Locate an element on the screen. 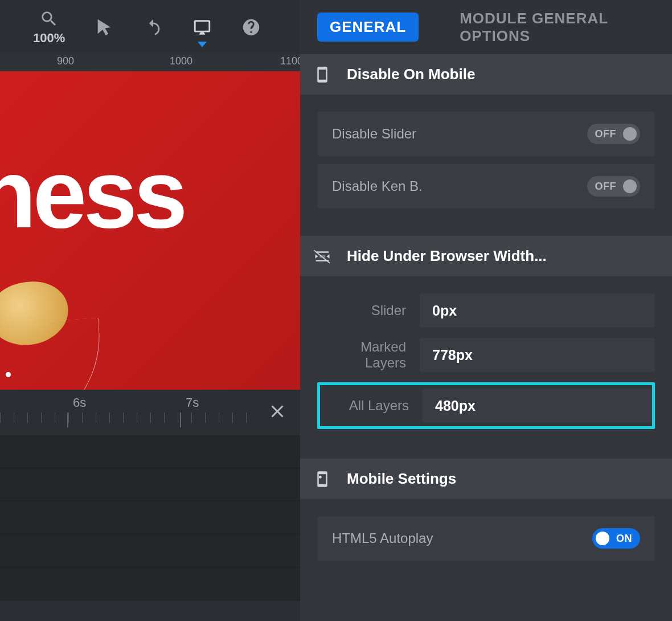 Image resolution: width=672 pixels, height=621 pixels. input-slider-width: 0px is located at coordinates (538, 310).